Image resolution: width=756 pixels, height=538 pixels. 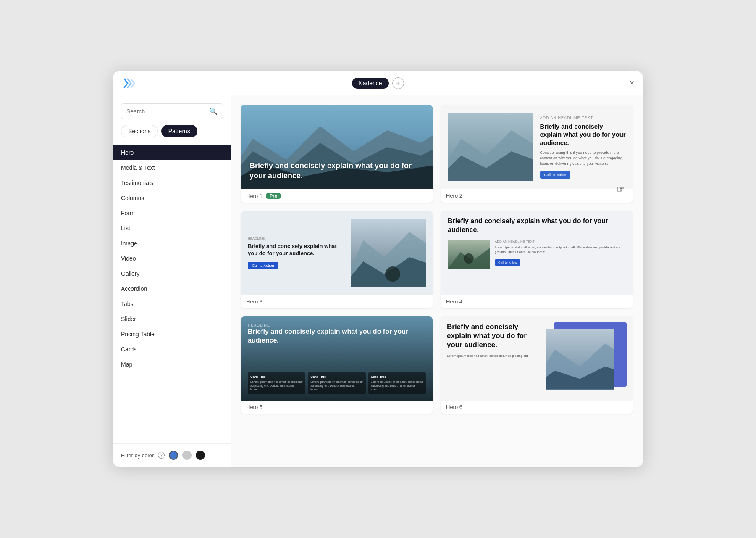 What do you see at coordinates (583, 134) in the screenshot?
I see `hero2-title: Briefly and concisely explain what you d…` at bounding box center [583, 134].